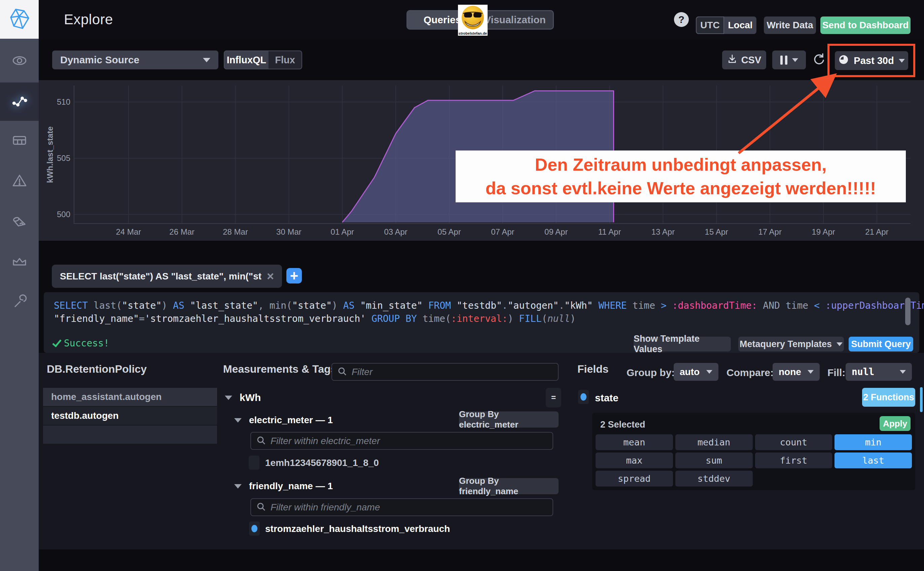 Image resolution: width=924 pixels, height=571 pixels. I want to click on influxql-option: InfluxQL, so click(246, 60).